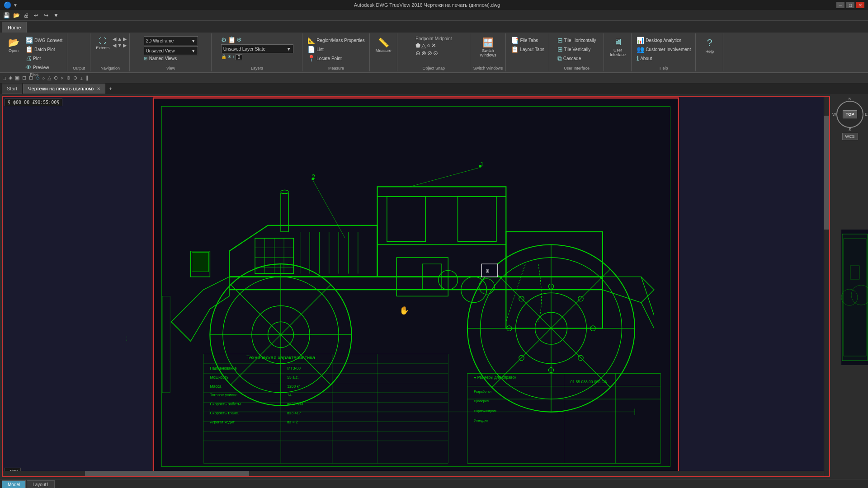 The image size is (868, 488). What do you see at coordinates (24, 78) in the screenshot?
I see `snap-toggle-4: ⊟` at bounding box center [24, 78].